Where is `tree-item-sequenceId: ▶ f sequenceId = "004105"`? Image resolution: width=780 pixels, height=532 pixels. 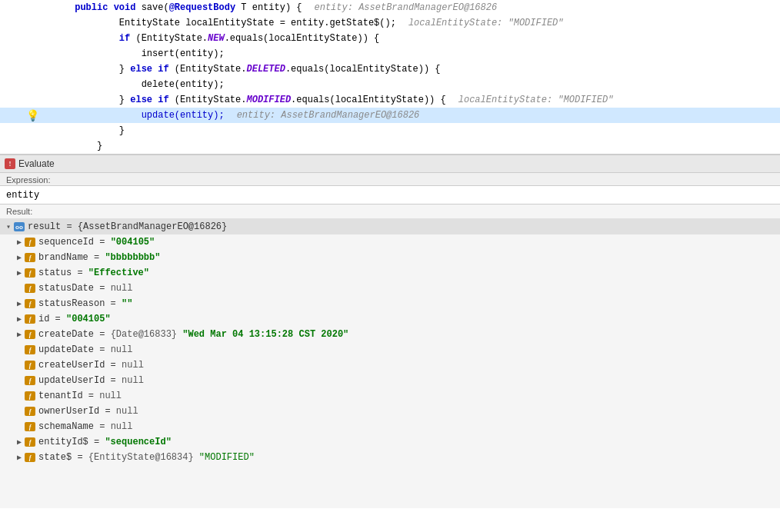
tree-item-sequenceId: ▶ f sequenceId = "004105" is located at coordinates (390, 242).